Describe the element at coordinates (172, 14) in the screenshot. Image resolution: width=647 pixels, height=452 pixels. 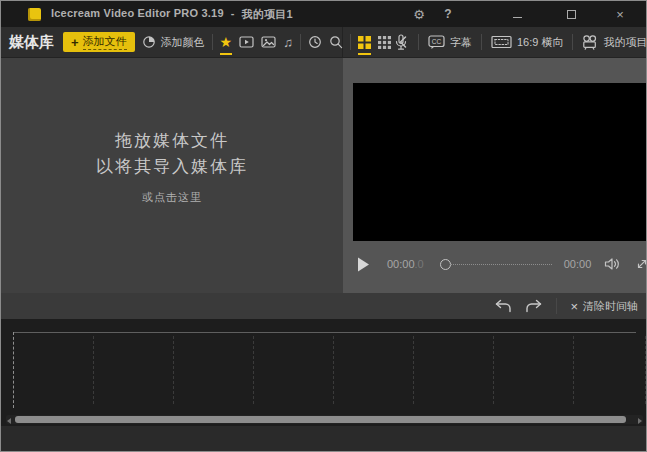
I see `window-title: Icecream Video Editor PRO 3.19 - 我的项目1` at that location.